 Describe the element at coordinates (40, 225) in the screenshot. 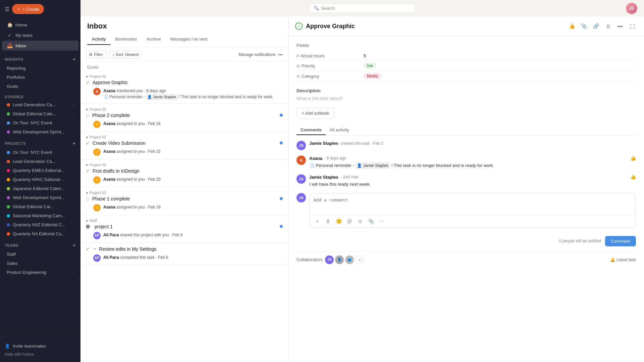

I see `sidebar-item-quarterly-anz: Quarterly ANZ Editorial C...` at that location.